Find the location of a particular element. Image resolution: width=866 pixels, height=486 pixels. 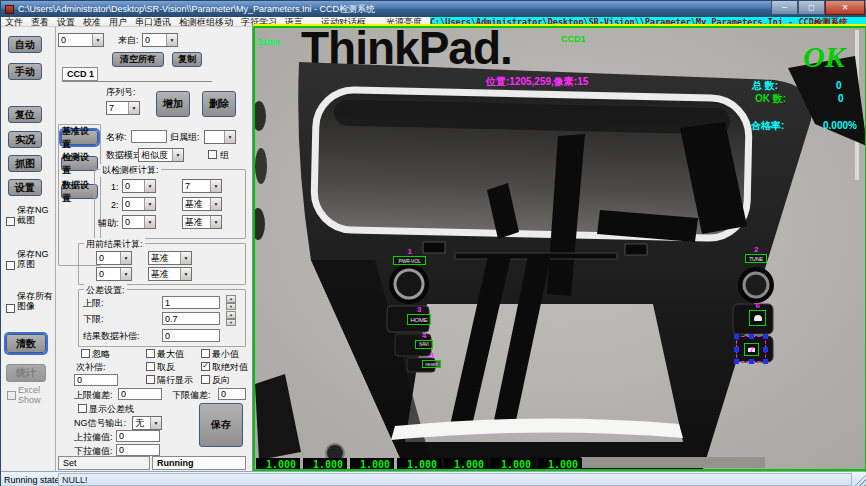

result-value: 1.000 is located at coordinates (419, 464).